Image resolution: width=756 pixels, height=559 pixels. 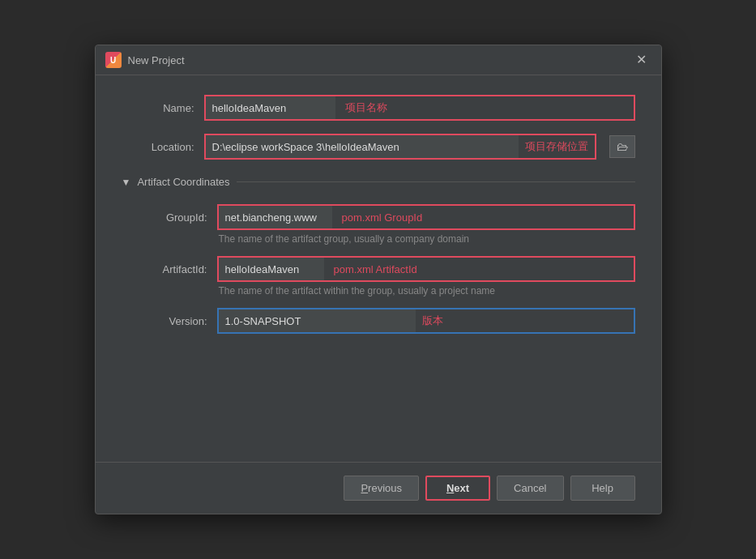 What do you see at coordinates (385, 217) in the screenshot?
I see `groupid-input-row: GroupId: pom.xml GroupId` at bounding box center [385, 217].